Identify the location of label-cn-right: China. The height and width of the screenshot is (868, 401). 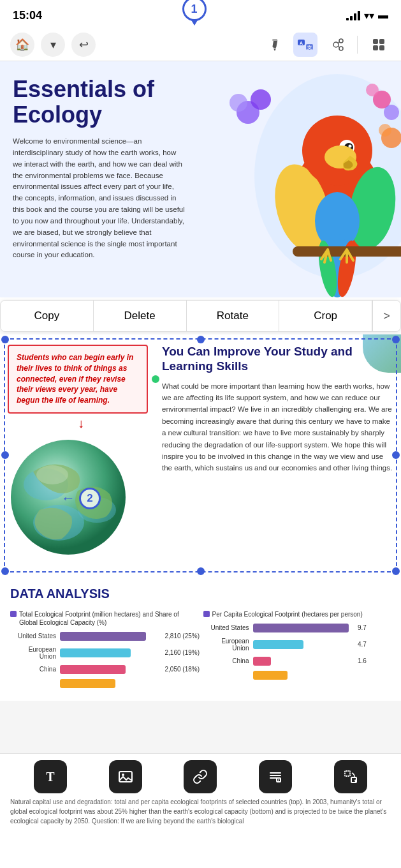
(226, 661).